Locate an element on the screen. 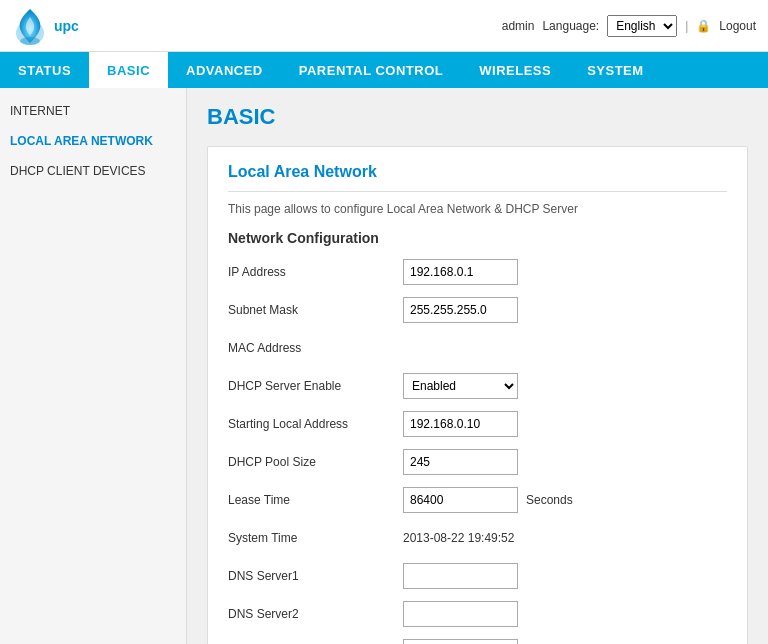 This screenshot has width=768, height=644. nav-basic: BASIC is located at coordinates (128, 70).